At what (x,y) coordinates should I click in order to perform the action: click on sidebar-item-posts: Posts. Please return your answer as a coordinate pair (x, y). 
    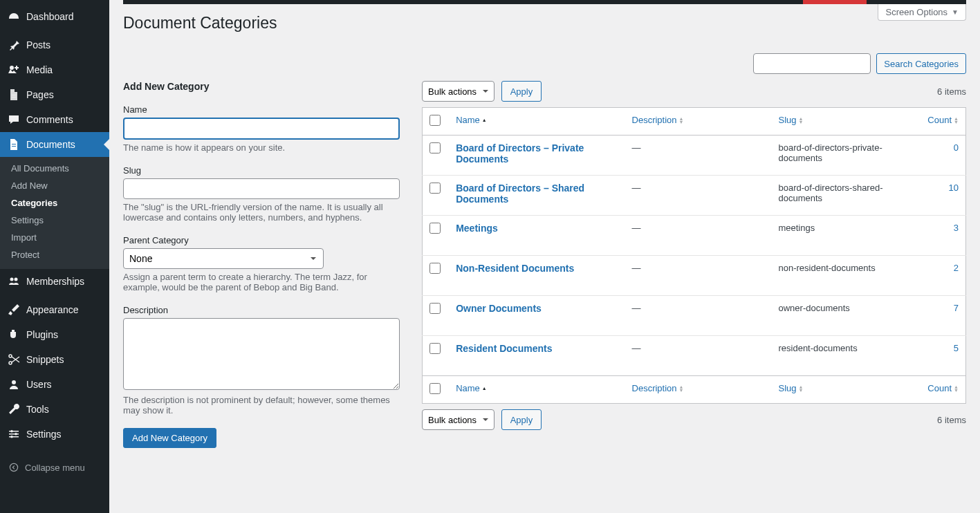
    Looking at the image, I should click on (55, 45).